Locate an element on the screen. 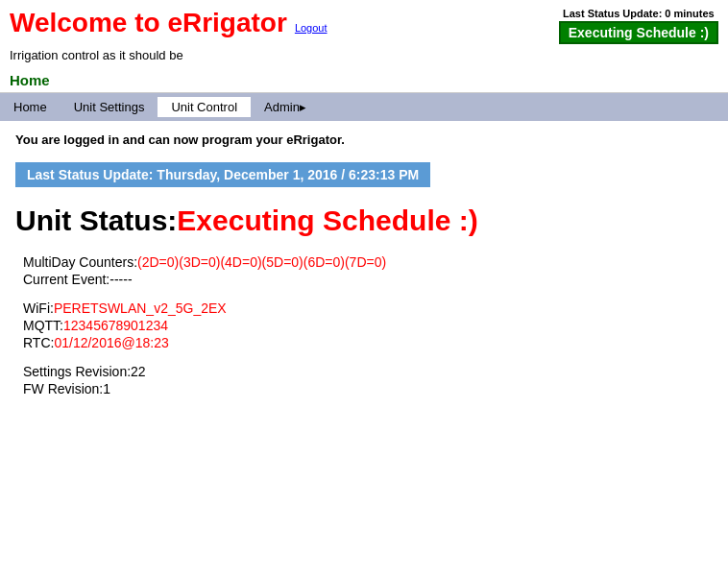  current-event-label: Current Event: is located at coordinates (66, 279).